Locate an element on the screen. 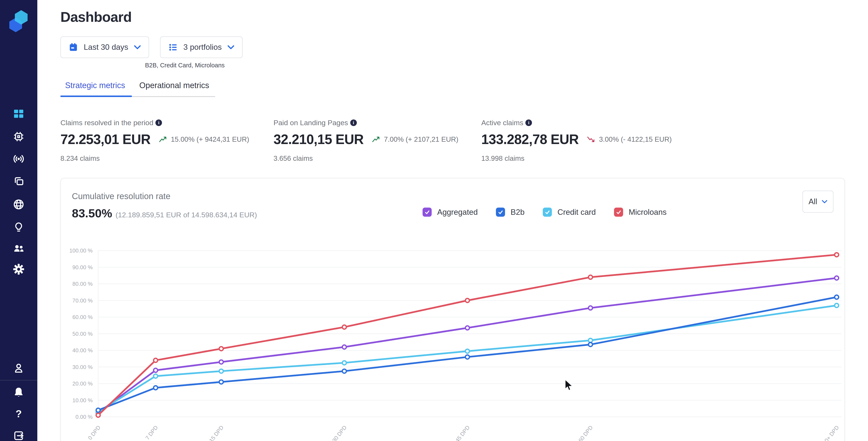 This screenshot has width=868, height=441. tab-strategic-metrics: Strategic metrics is located at coordinates (95, 86).